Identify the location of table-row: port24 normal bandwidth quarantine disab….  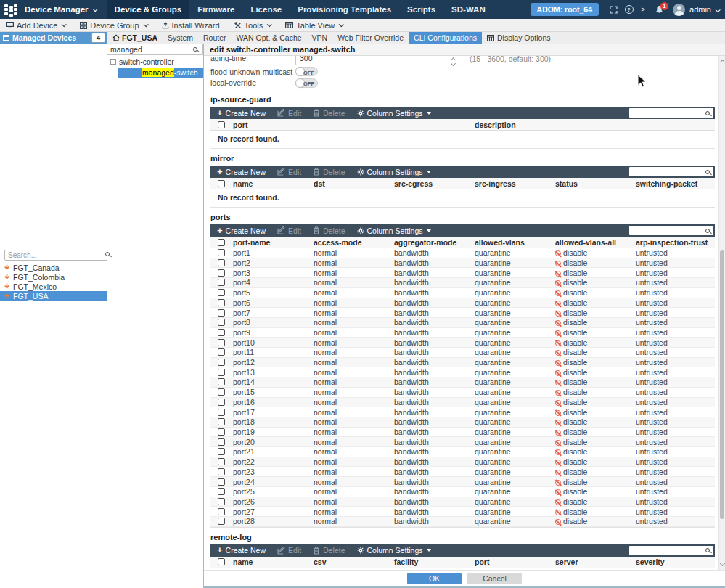
(463, 482).